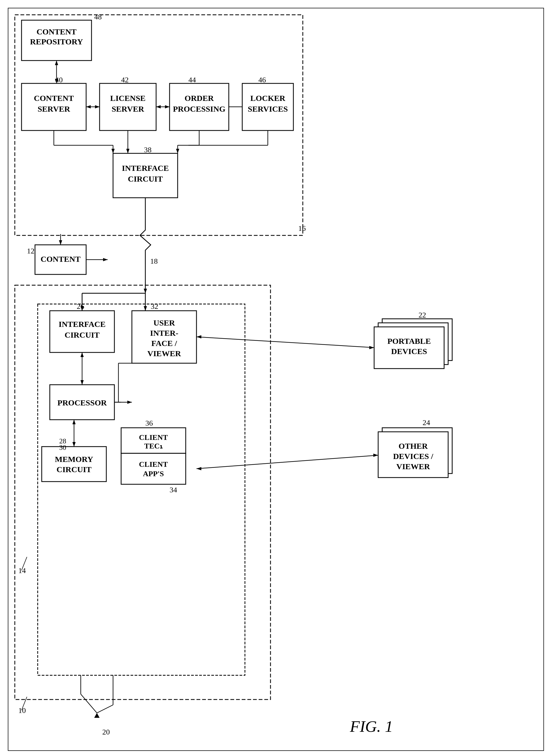 This screenshot has height=756, width=548. What do you see at coordinates (57, 41) in the screenshot?
I see `content-repository-box` at bounding box center [57, 41].